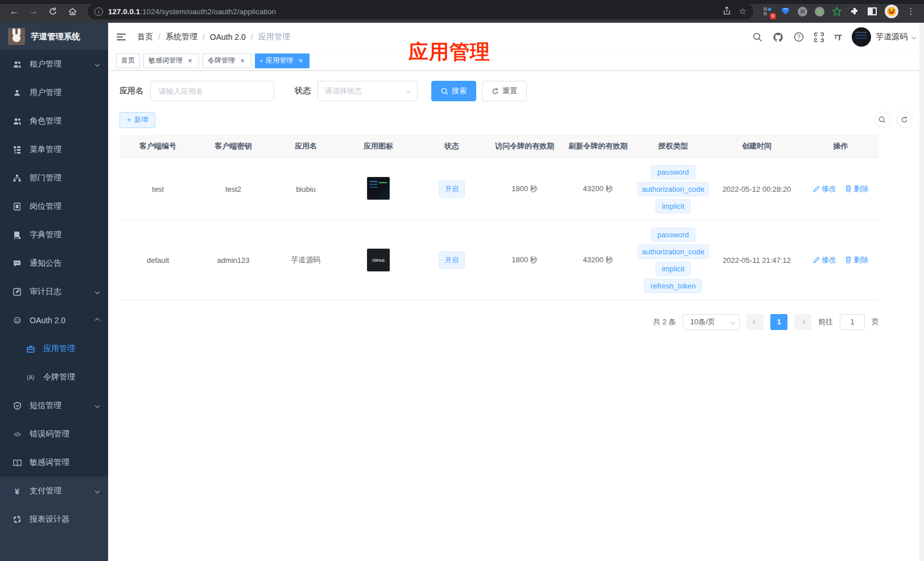 The width and height of the screenshot is (924, 561). What do you see at coordinates (54, 320) in the screenshot?
I see `sidebar-item-oauth2: OAuth 2.0` at bounding box center [54, 320].